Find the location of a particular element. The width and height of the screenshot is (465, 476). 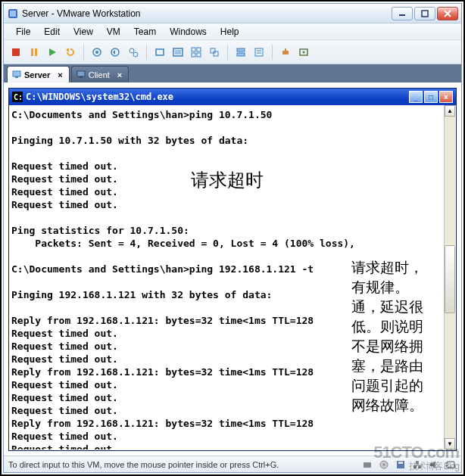

scroll-track is located at coordinates (450, 277).